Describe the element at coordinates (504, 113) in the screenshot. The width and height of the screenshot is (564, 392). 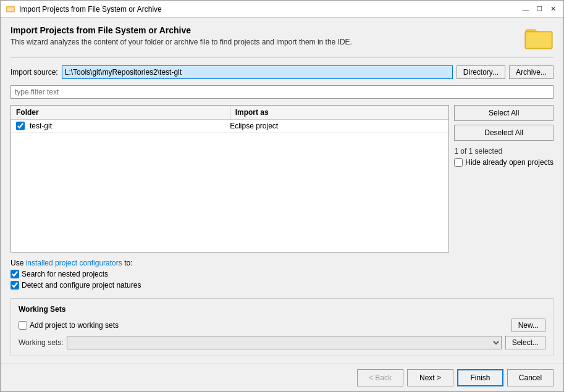
I see `select-all-button: Select All` at that location.